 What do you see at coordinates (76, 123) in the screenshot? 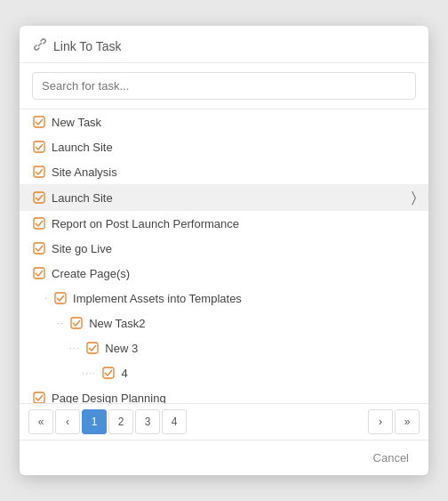
I see `task-label: New Task` at bounding box center [76, 123].